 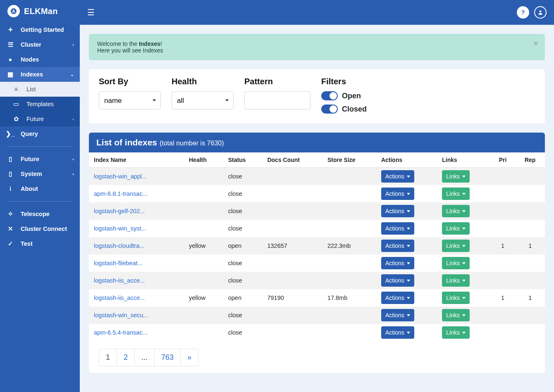 I want to click on page-ellipsis: ..., so click(x=145, y=358).